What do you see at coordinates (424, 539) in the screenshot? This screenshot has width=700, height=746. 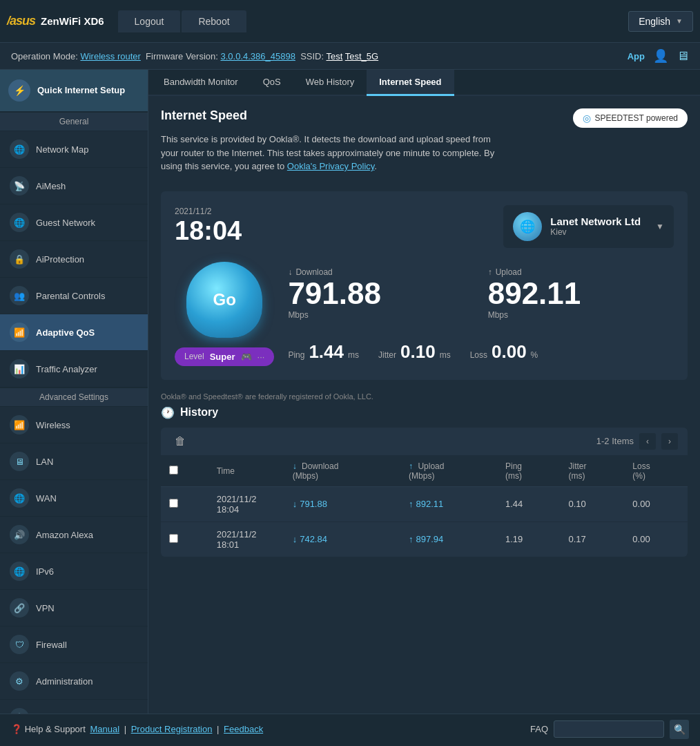 I see `table-row: 2021/11/2 18:01 ↓742.84 ↑897.94 1.19 0.1…` at bounding box center [424, 539].